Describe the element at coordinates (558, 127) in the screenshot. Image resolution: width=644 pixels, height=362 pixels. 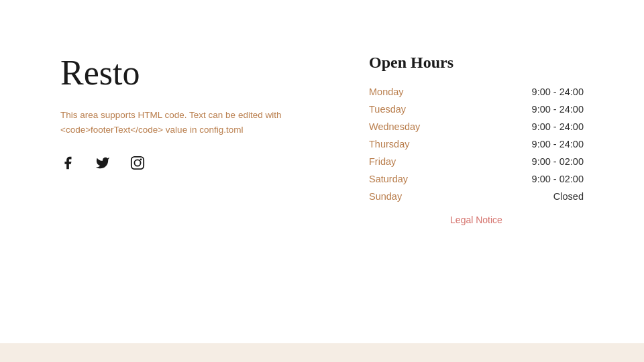
I see `hours-wednesday: 9:00 - 24:00` at that location.